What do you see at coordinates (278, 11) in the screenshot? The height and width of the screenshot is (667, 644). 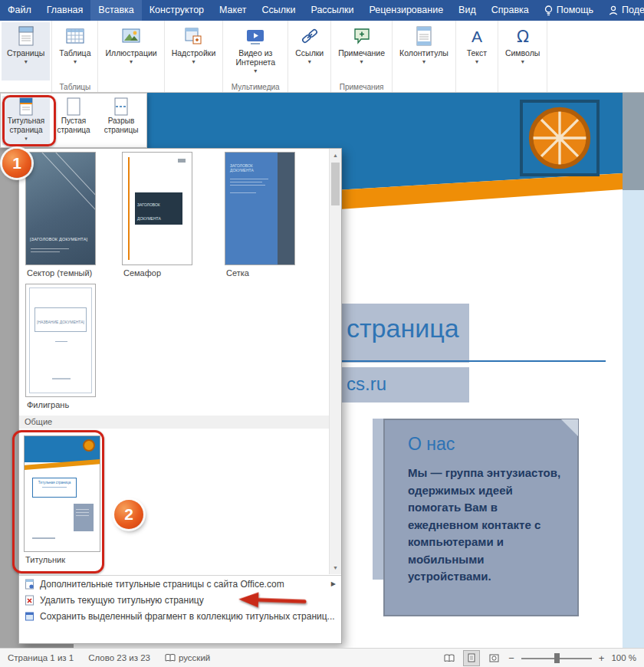 I see `tab-references: Ссылки` at bounding box center [278, 11].